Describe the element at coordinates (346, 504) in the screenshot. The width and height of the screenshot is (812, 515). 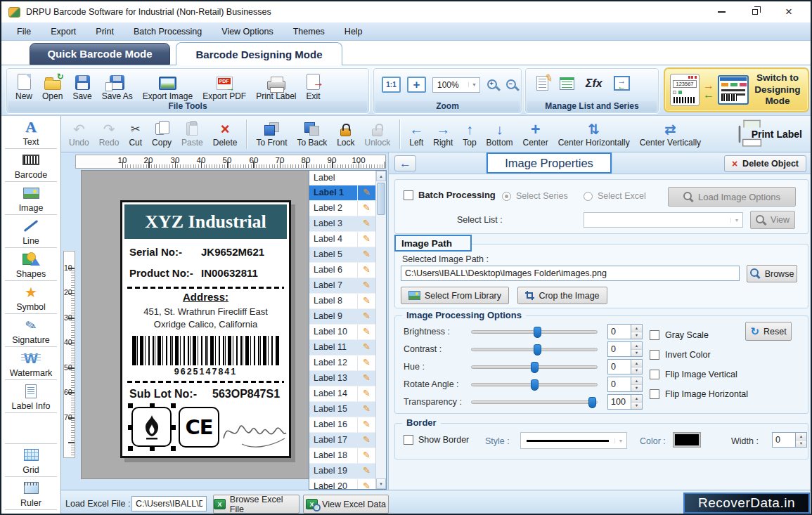
I see `view-excel-data-button: View Excel Data` at that location.